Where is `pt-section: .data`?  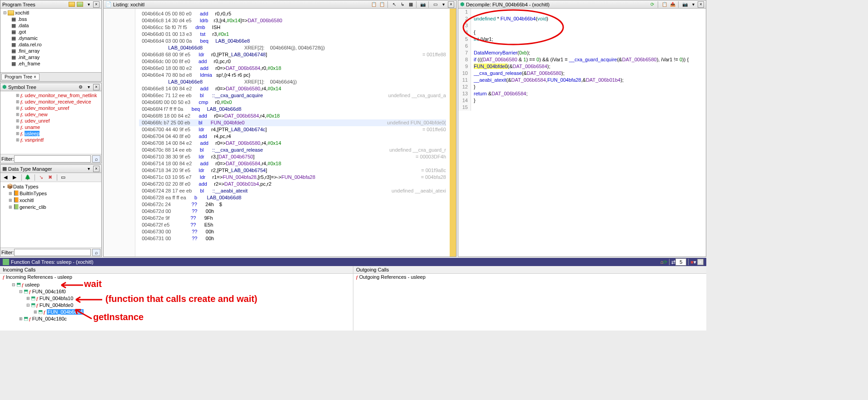 pt-section: .data is located at coordinates (23, 25).